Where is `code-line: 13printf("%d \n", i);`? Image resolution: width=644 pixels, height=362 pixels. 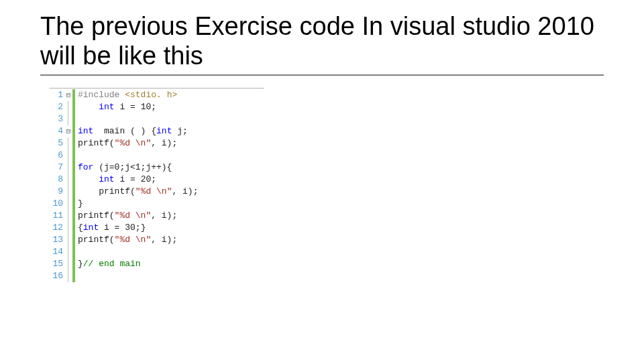
code-line: 13printf("%d \n", i); is located at coordinates (157, 240).